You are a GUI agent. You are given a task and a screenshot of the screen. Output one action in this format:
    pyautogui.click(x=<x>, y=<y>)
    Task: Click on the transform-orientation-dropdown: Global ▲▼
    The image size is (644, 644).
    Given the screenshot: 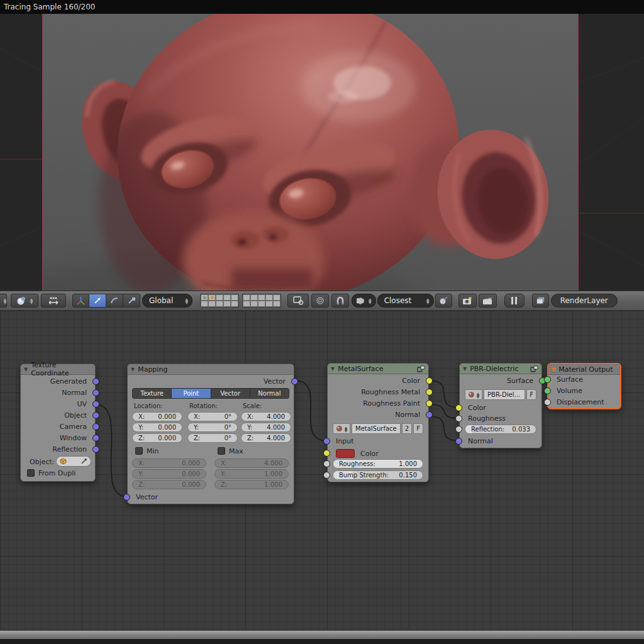 What is the action you would take?
    pyautogui.click(x=167, y=301)
    